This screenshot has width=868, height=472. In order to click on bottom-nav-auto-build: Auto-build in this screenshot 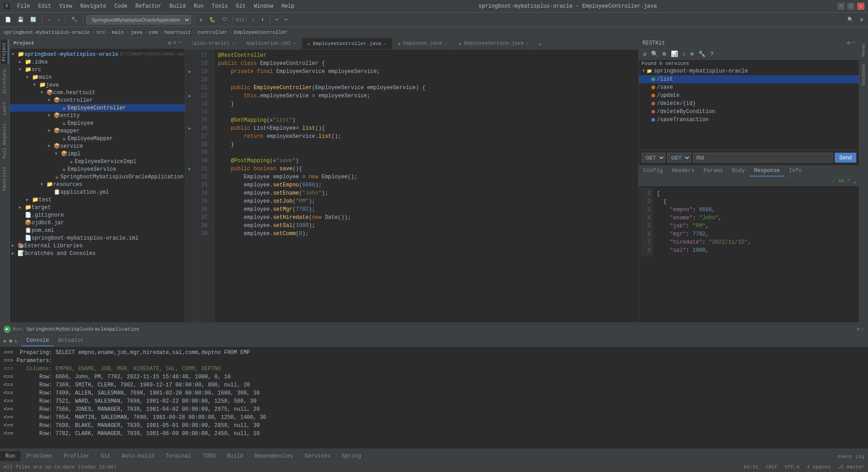, I will do `click(138, 456)`.